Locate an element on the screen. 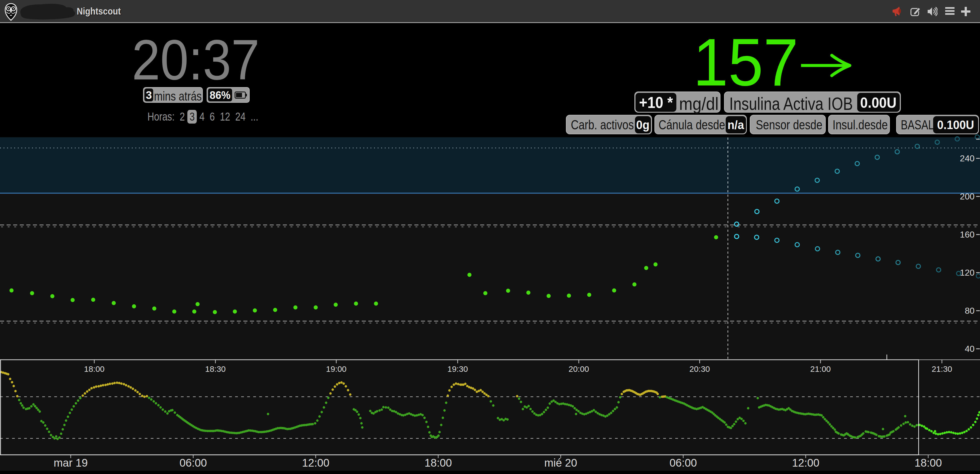  svg-text: 200 is located at coordinates (967, 196).